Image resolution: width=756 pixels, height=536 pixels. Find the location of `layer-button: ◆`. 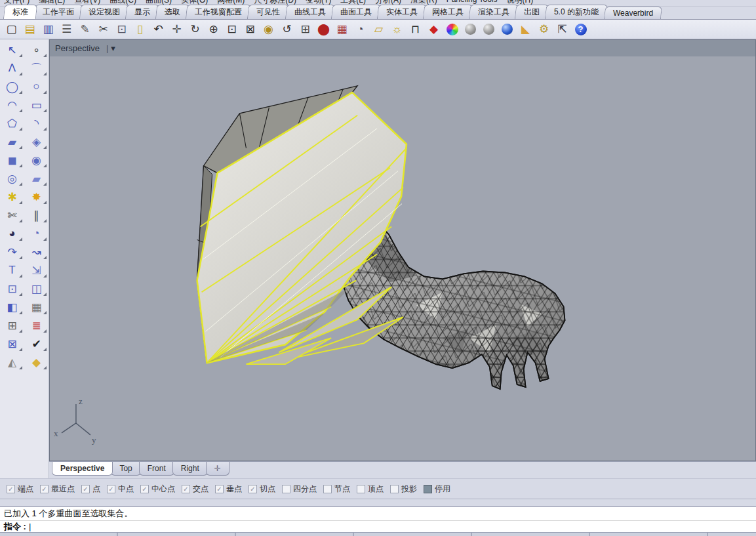

layer-button: ◆ is located at coordinates (434, 30).